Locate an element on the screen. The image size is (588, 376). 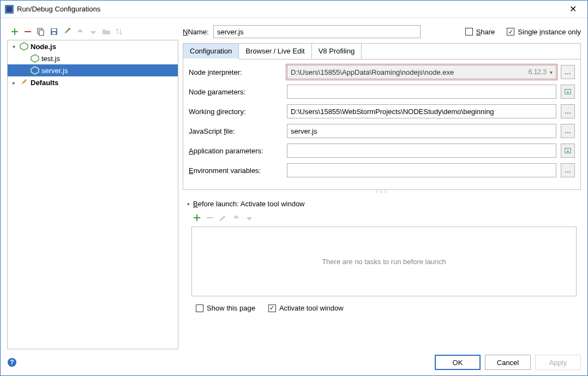
node-interpreter-label: Node interpreter: is located at coordinates (236, 72).